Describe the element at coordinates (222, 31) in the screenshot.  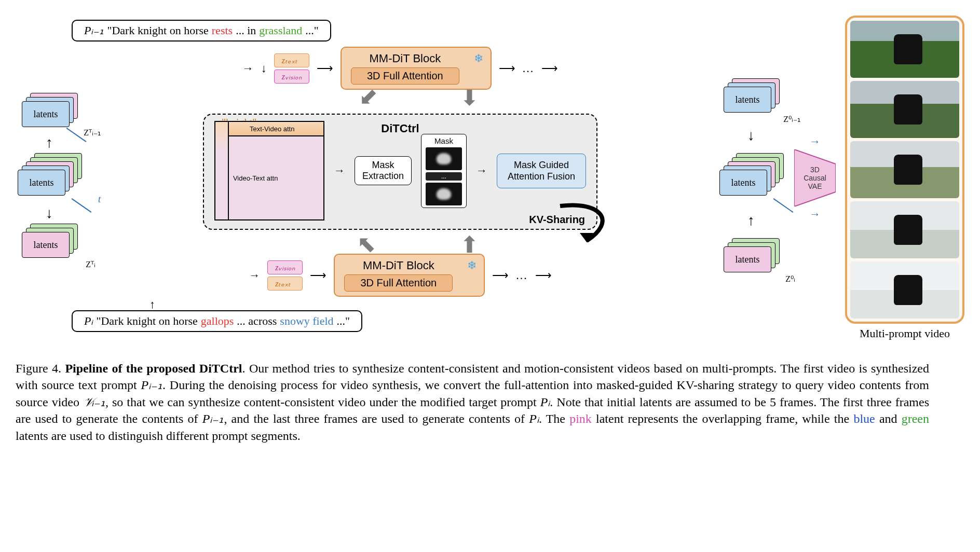
I see `prompt-word-rests: rests` at that location.